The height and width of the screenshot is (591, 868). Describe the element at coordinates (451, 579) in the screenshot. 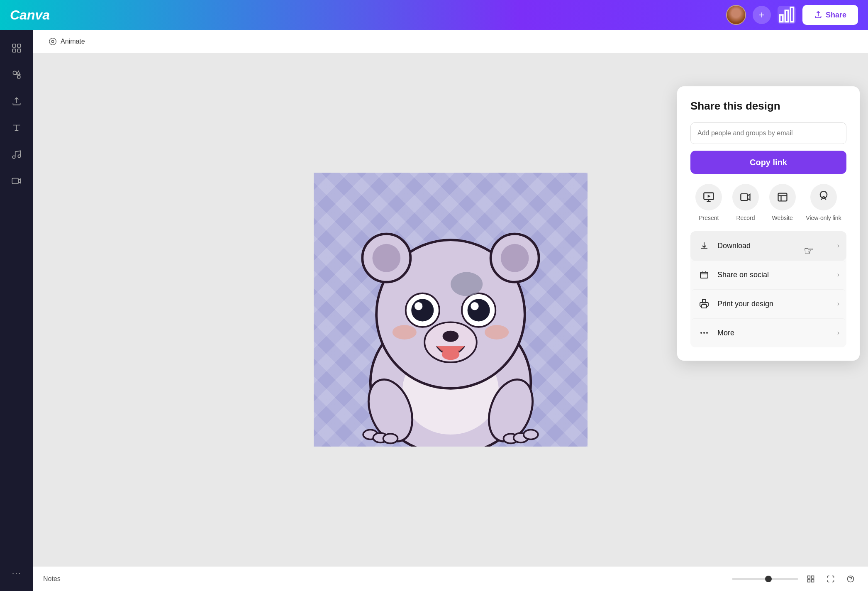

I see `bottom-bar: Notes` at that location.